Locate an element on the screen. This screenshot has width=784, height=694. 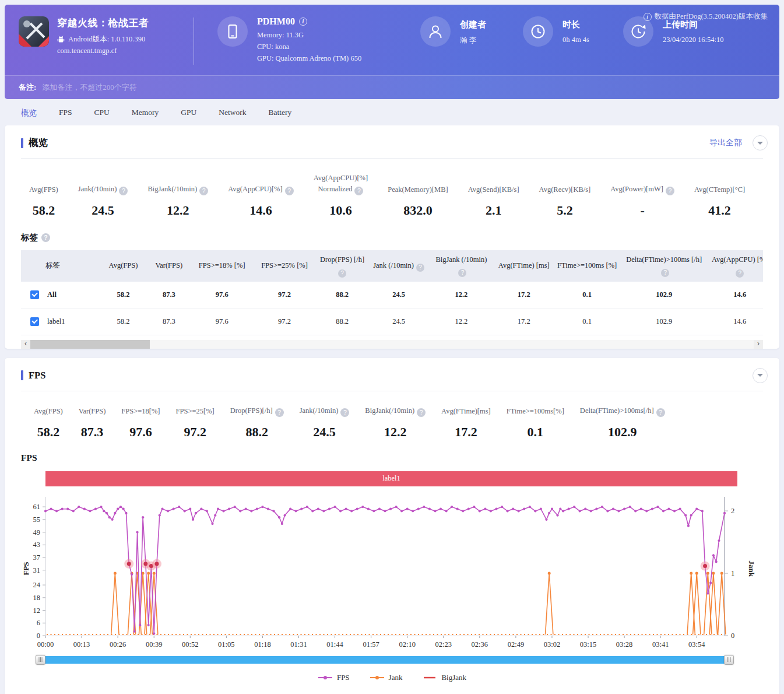
duration-card: 时长 0h 4m 4s is located at coordinates (572, 31).